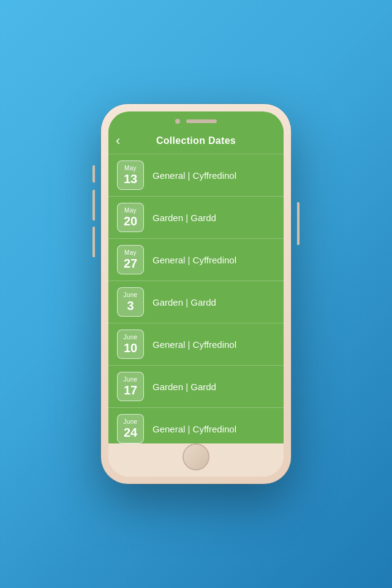  I want to click on list-item: June 3 Garden | Gardd, so click(196, 303).